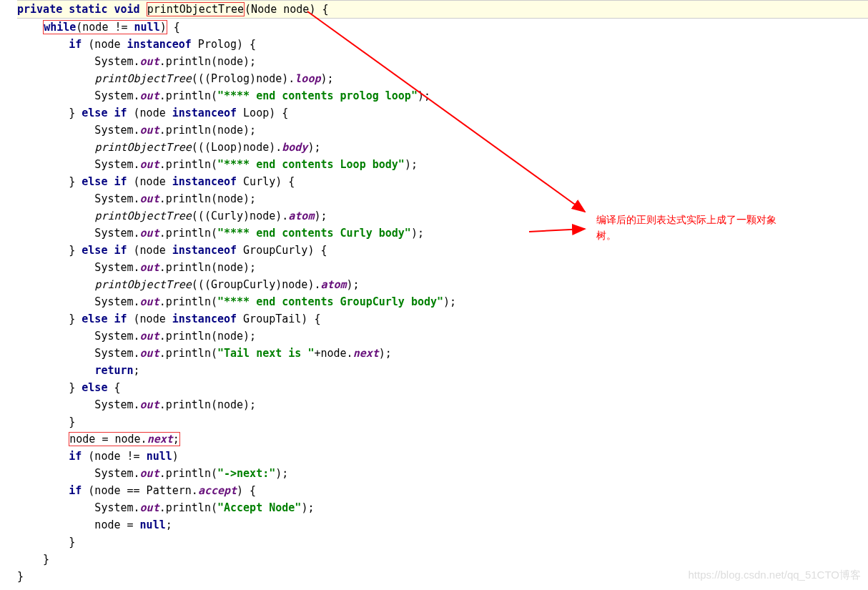 Image resolution: width=868 pixels, height=590 pixels. What do you see at coordinates (443, 147) in the screenshot?
I see `code-line: printObjectTree(((Loop)node).body);` at bounding box center [443, 147].